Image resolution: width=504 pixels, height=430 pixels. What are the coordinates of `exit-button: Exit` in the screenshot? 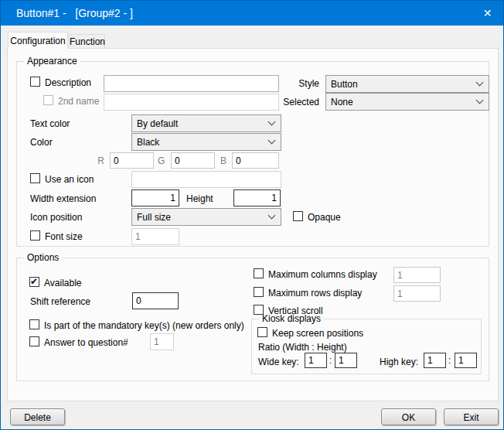 It's located at (472, 417).